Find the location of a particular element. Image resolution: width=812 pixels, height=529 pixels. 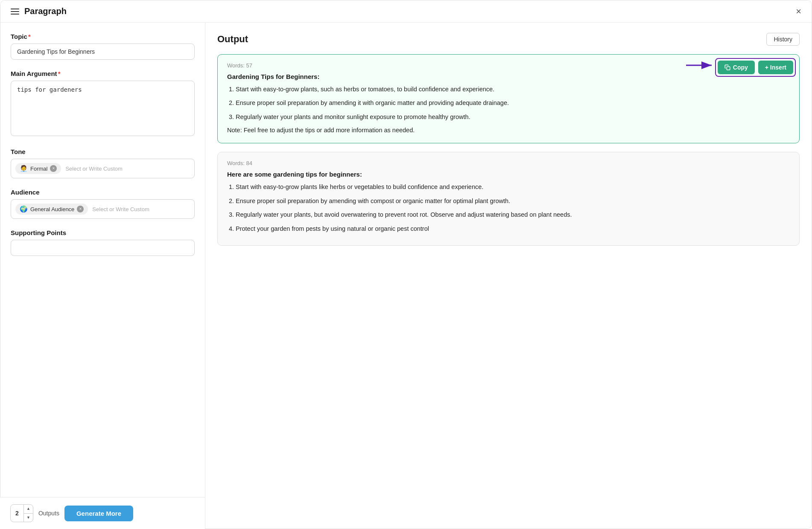

audience-label: Audience is located at coordinates (102, 192).